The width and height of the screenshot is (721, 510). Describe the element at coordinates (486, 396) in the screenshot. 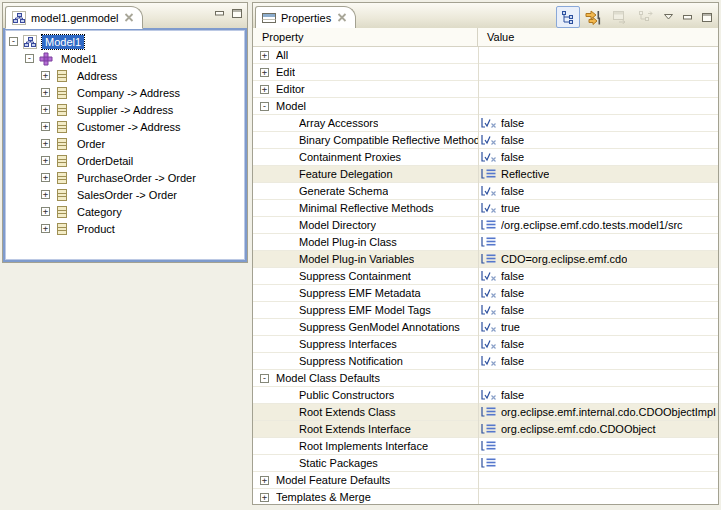

I see `property-row: Public Constructorsfalse` at that location.